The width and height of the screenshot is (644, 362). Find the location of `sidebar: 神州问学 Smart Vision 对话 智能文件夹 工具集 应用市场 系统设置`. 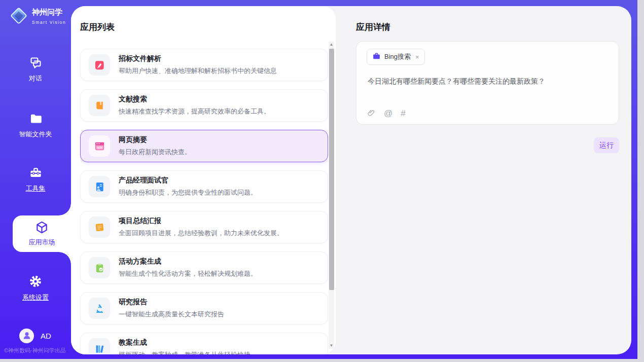

sidebar: 神州问学 Smart Vision 对话 智能文件夹 工具集 应用市场 系统设置 is located at coordinates (35, 179).